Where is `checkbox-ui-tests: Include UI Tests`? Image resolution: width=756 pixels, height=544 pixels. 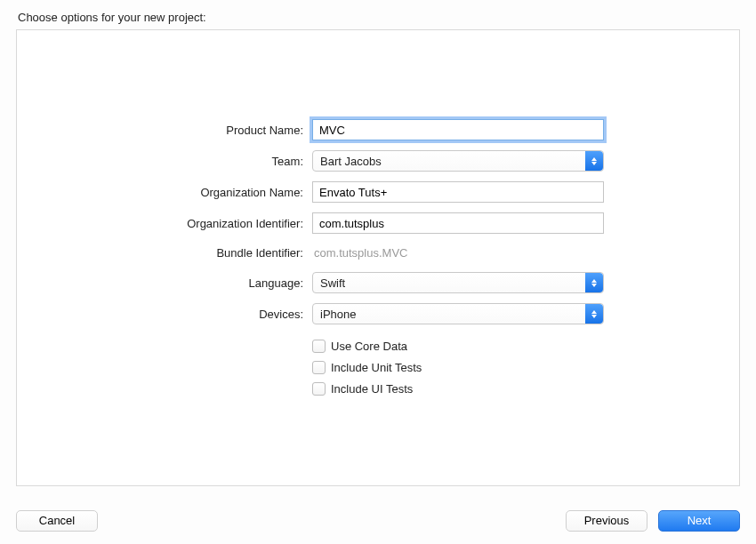 checkbox-ui-tests: Include UI Tests is located at coordinates (458, 388).